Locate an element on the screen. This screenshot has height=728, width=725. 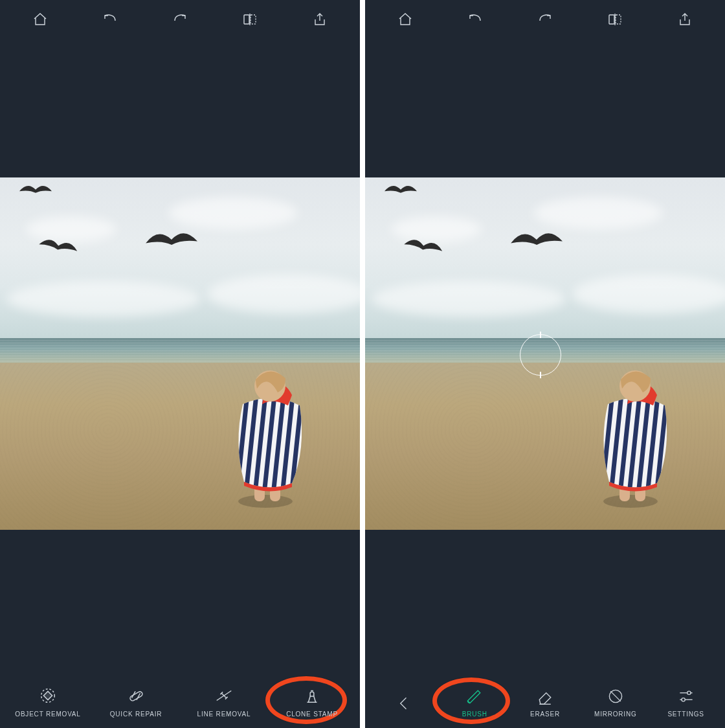
clone-stamp-icon is located at coordinates (312, 696).